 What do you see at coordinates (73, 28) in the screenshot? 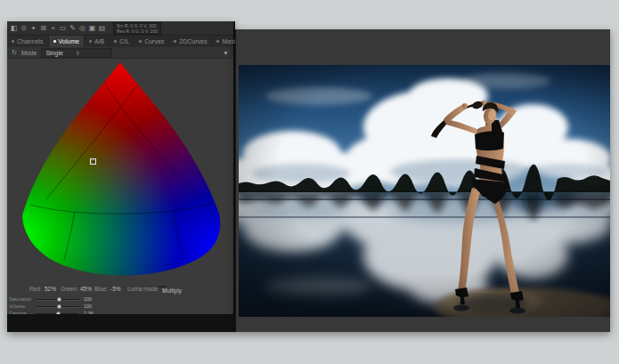
I see `eyedropper-tool-icon: ✎` at bounding box center [73, 28].